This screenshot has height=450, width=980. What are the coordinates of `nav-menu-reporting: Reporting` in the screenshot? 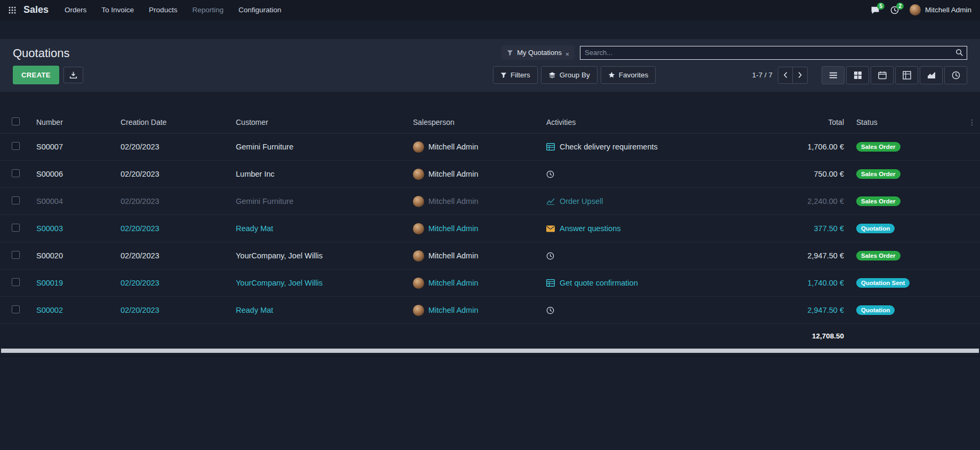 It's located at (208, 10).